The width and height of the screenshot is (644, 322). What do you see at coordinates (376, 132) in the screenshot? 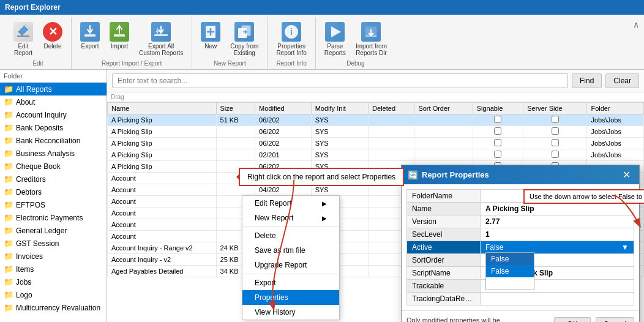
I see `table-row: A Picking Slip 06/202 SYS Jobs\Jobs` at bounding box center [376, 132].